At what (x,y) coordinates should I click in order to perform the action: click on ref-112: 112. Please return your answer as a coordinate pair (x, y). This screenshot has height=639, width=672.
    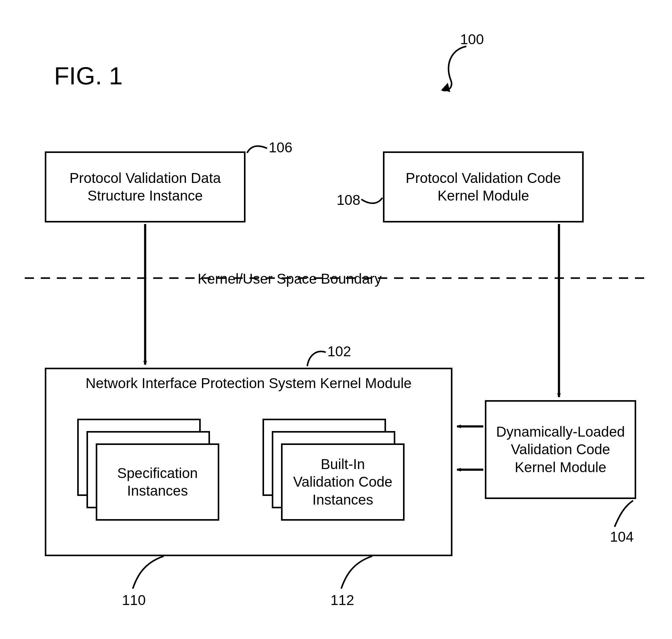
    Looking at the image, I should click on (342, 600).